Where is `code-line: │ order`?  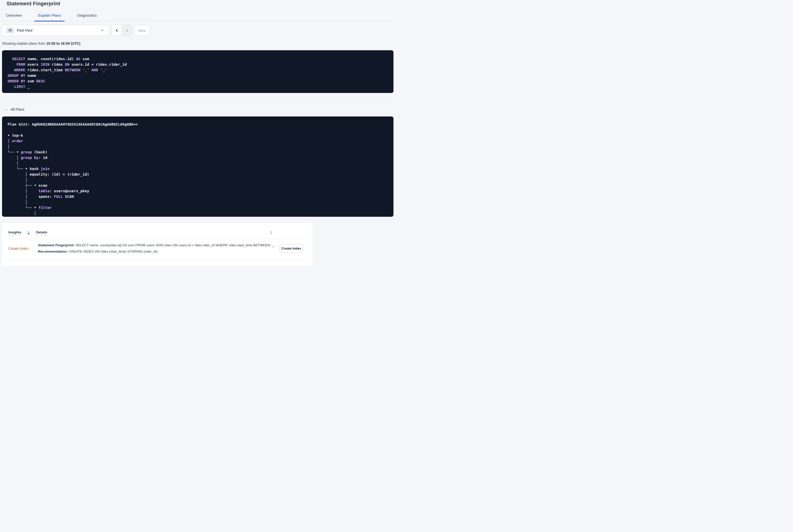 code-line: │ order is located at coordinates (198, 141).